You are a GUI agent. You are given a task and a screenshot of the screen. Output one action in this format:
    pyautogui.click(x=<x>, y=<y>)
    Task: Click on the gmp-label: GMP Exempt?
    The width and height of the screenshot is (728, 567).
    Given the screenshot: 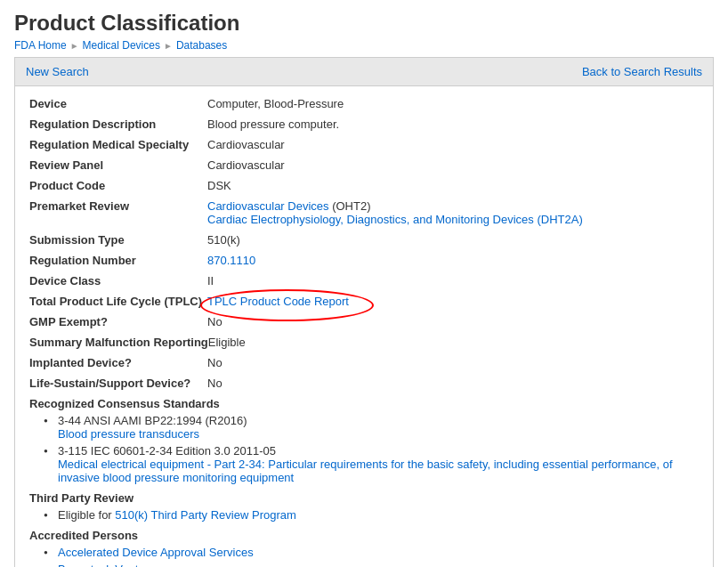 What is the action you would take?
    pyautogui.click(x=118, y=322)
    